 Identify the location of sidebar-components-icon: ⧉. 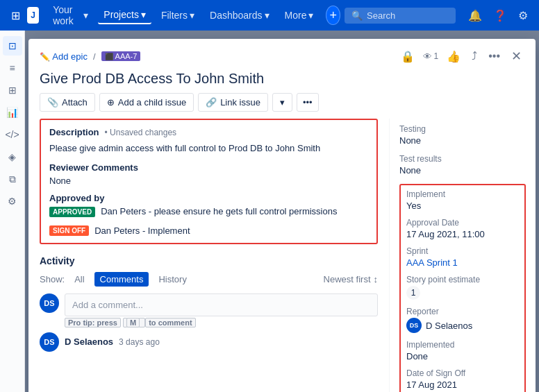
(13, 179).